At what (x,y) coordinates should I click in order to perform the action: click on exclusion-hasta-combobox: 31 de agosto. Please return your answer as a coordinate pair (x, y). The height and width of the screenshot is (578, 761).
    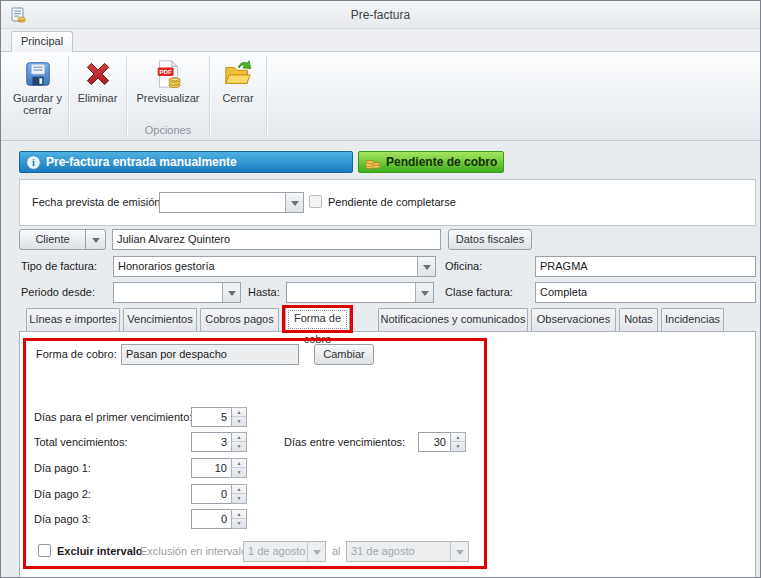
    Looking at the image, I should click on (408, 552).